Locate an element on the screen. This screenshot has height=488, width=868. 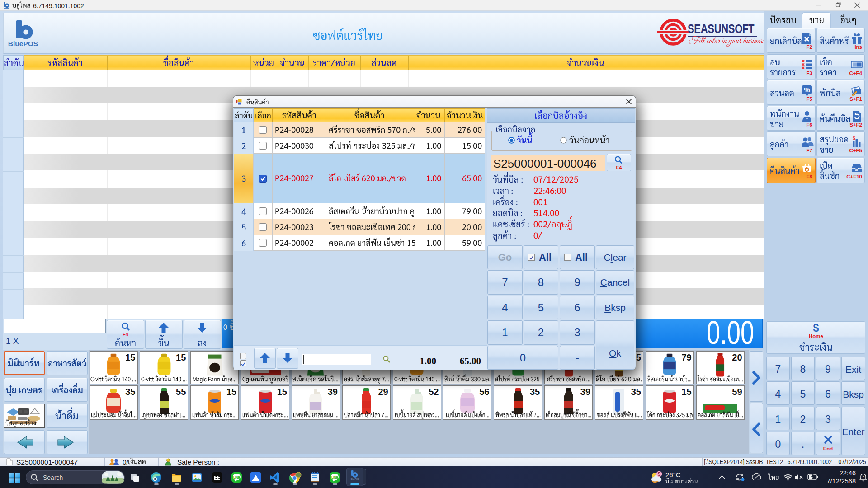
svg-text: 5 is located at coordinates (659, 474).